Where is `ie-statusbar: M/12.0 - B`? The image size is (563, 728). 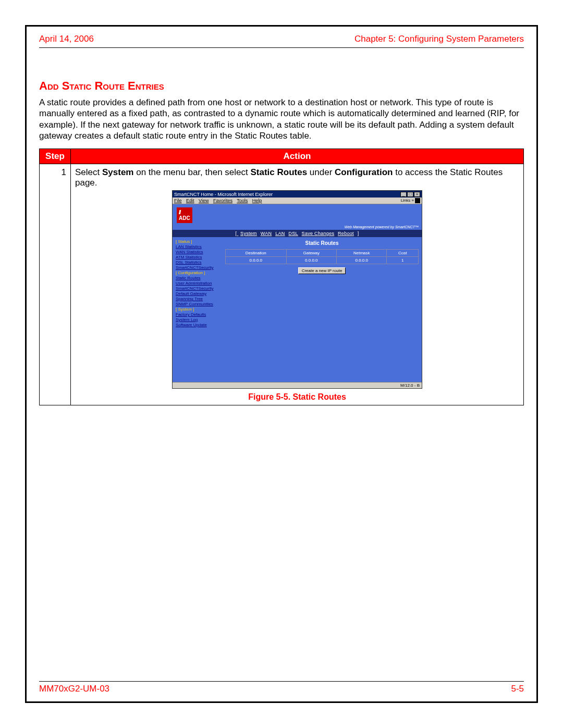
ie-statusbar: M/12.0 - B is located at coordinates (297, 385).